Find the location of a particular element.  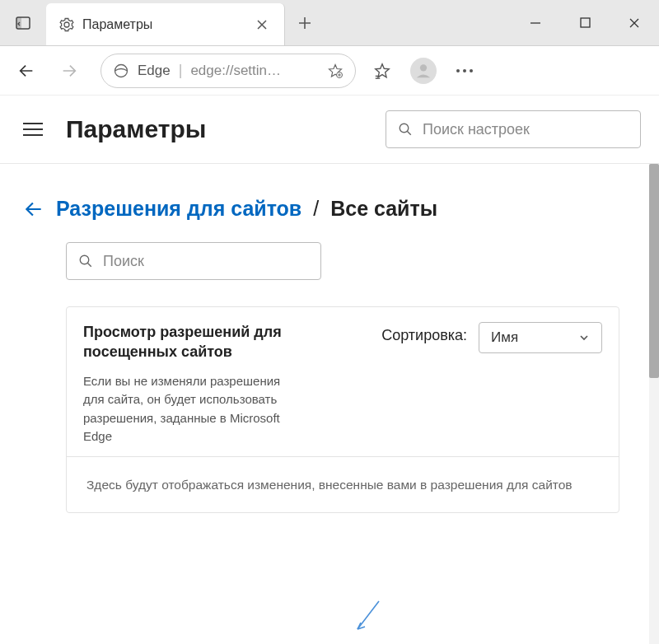

window-controls is located at coordinates (585, 23).